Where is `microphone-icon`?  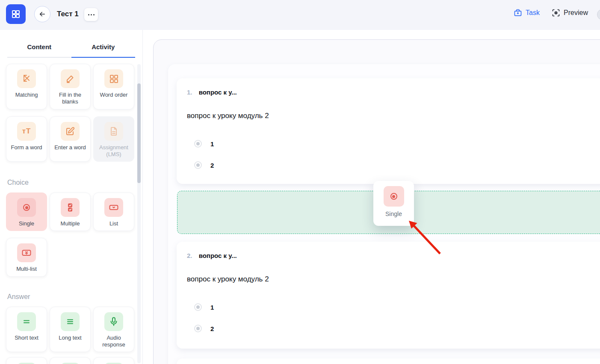
microphone-icon is located at coordinates (114, 322).